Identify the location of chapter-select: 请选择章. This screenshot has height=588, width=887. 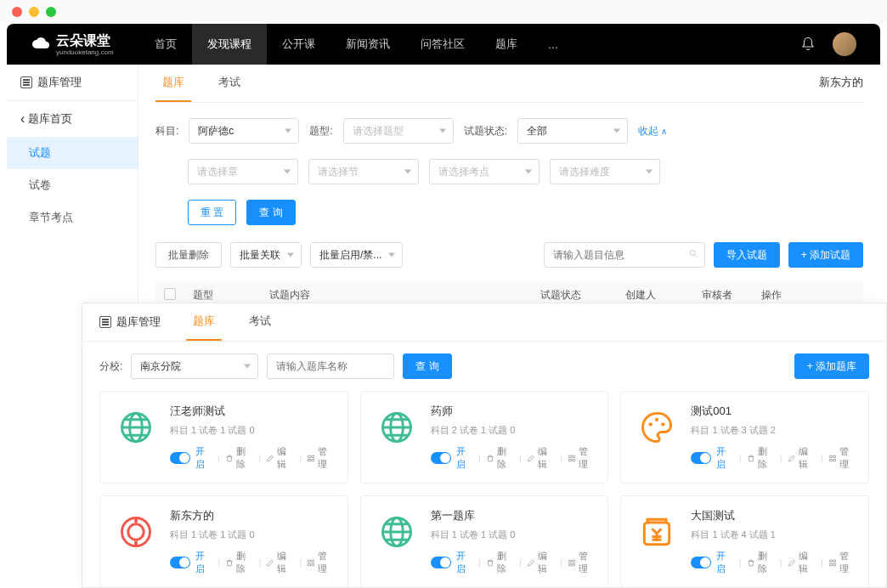
(243, 172).